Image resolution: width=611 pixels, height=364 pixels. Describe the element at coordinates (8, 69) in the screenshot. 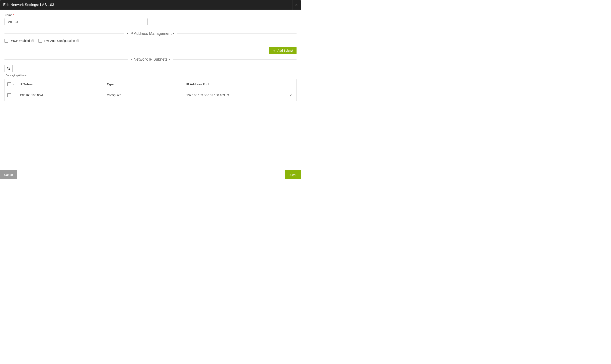

I see `search-button` at that location.